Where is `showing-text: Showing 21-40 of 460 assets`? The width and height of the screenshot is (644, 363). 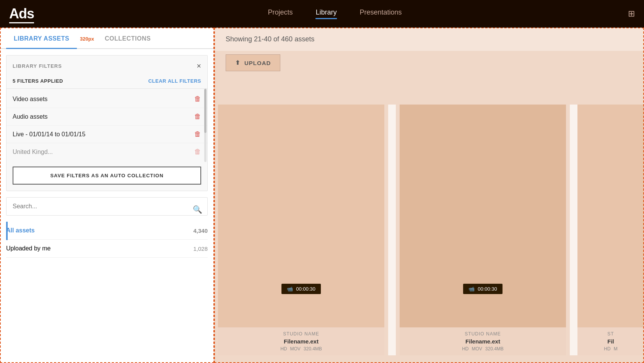 showing-text: Showing 21-40 of 460 assets is located at coordinates (270, 39).